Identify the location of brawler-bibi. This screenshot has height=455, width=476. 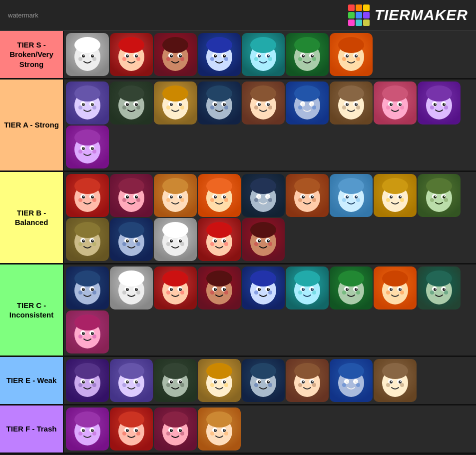
(307, 288).